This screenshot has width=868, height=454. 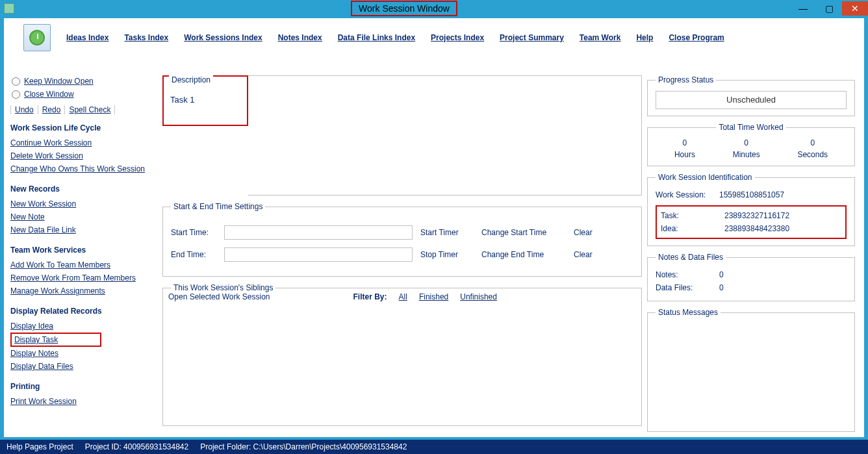 I want to click on link-display-task: Display Task, so click(x=56, y=340).